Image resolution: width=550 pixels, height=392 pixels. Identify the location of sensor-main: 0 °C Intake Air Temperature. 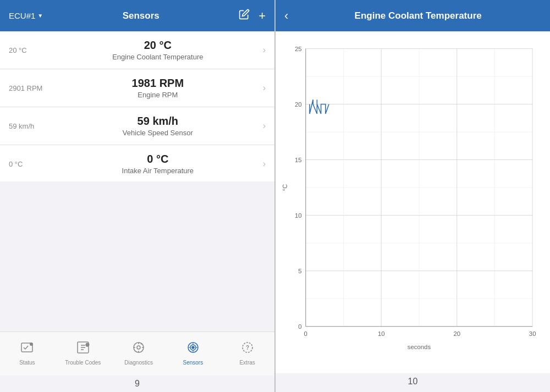
(158, 164).